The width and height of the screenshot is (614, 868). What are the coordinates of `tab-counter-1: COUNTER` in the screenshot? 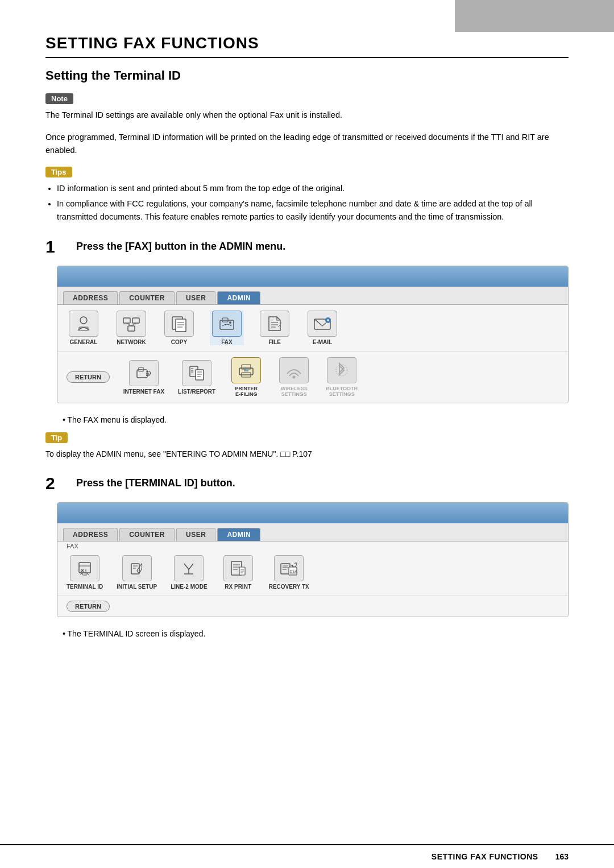 It's located at (147, 298).